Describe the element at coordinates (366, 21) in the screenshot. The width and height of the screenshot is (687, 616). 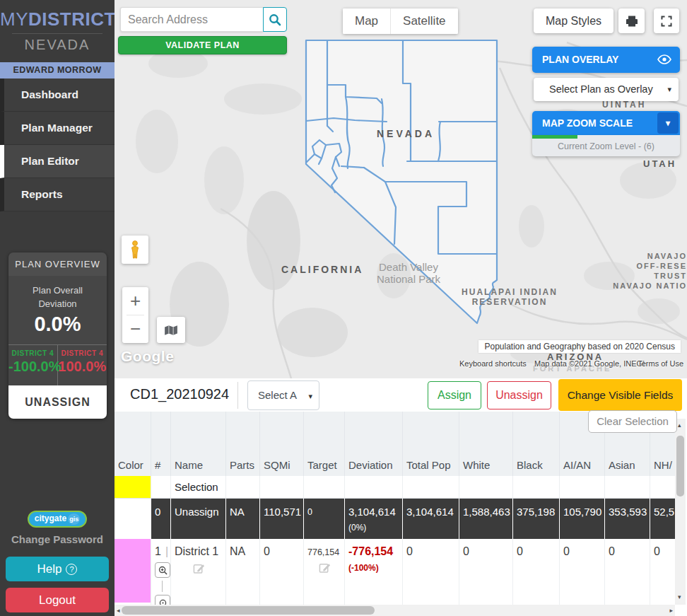
I see `map-view-button: Map` at that location.